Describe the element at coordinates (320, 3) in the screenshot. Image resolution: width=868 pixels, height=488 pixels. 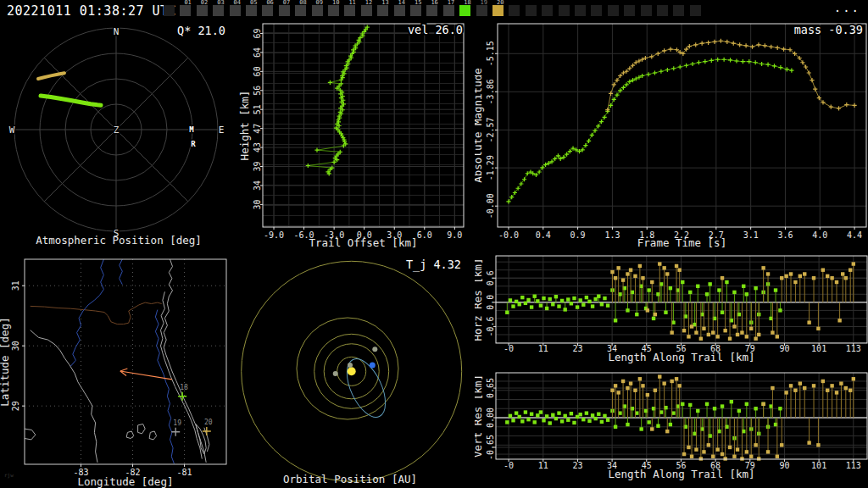
I see `frame-tab-label: 09` at that location.